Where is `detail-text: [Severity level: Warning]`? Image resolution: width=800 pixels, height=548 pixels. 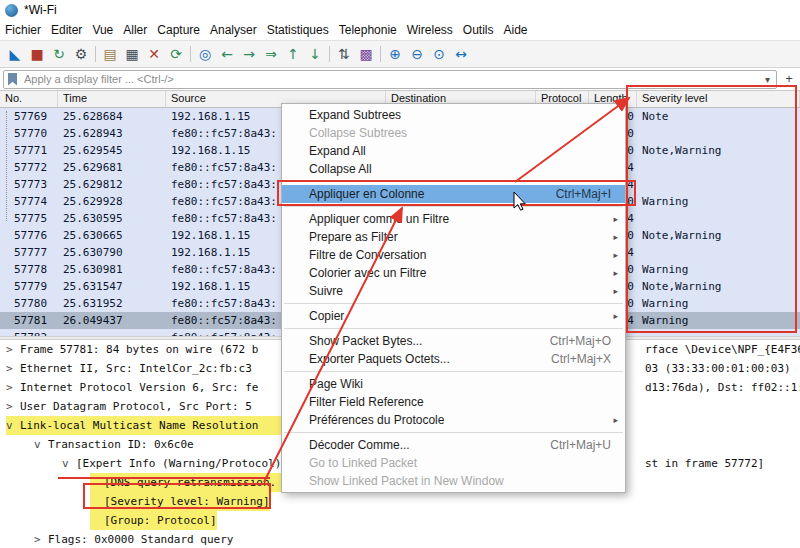 detail-text: [Severity level: Warning] is located at coordinates (187, 502).